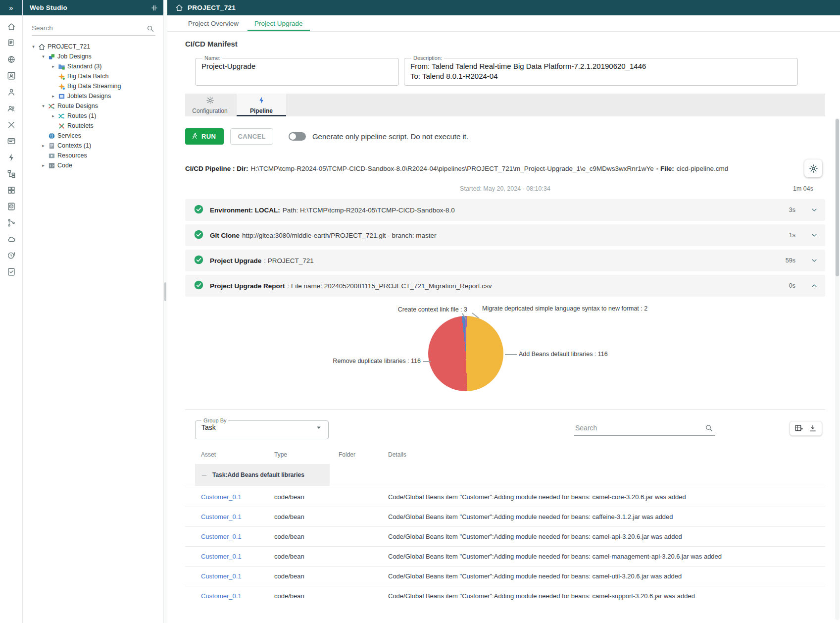 The height and width of the screenshot is (623, 840). Describe the element at coordinates (813, 428) in the screenshot. I see `download-icon` at that location.